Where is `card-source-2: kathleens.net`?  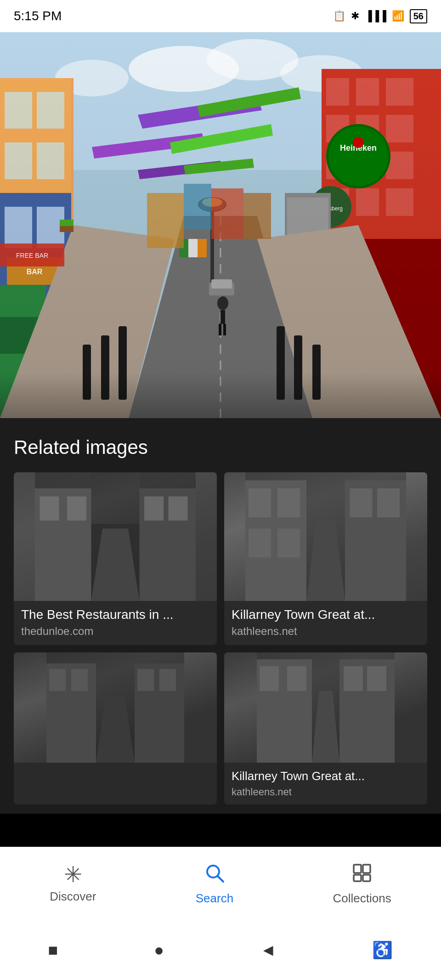
card-source-2: kathleens.net is located at coordinates (326, 631).